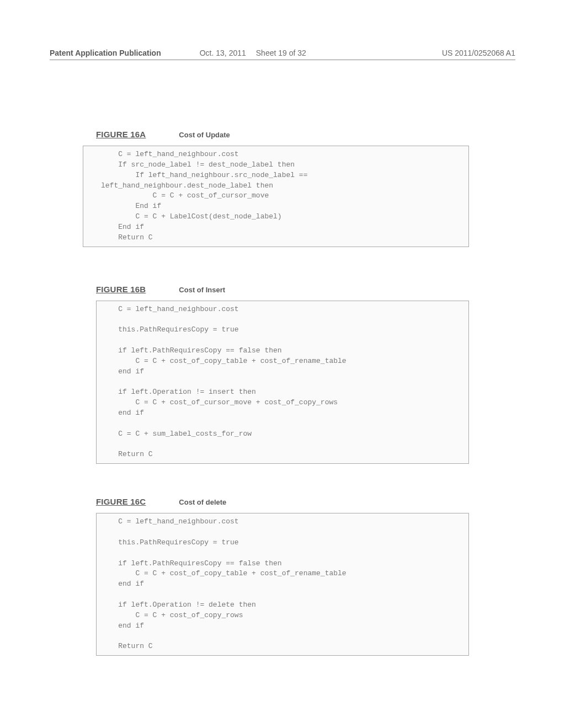 This screenshot has width=565, height=728. Describe the element at coordinates (282, 135) in the screenshot. I see `figure-header: FIGURE 16A Cost of Update` at that location.